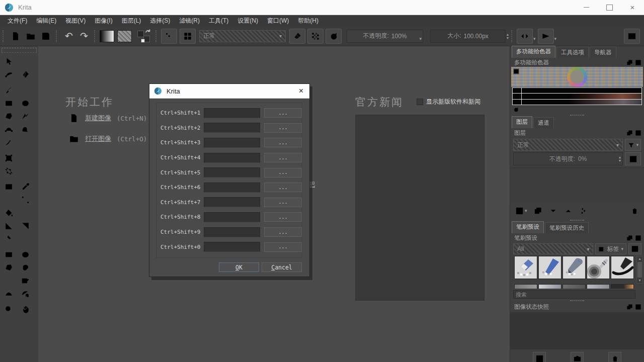 The image size is (644, 362). I want to click on menu-layer: 图层(L), so click(132, 21).